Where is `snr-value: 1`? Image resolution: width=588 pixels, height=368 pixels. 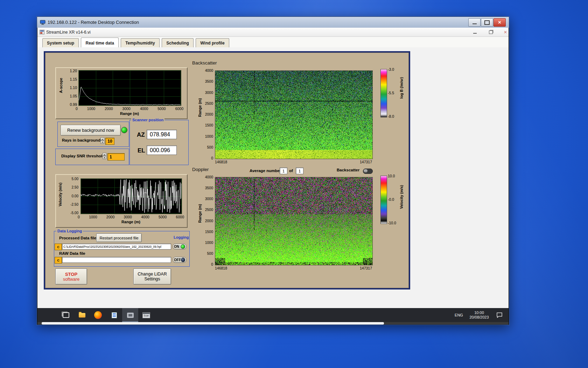
snr-value: 1 is located at coordinates (111, 157).